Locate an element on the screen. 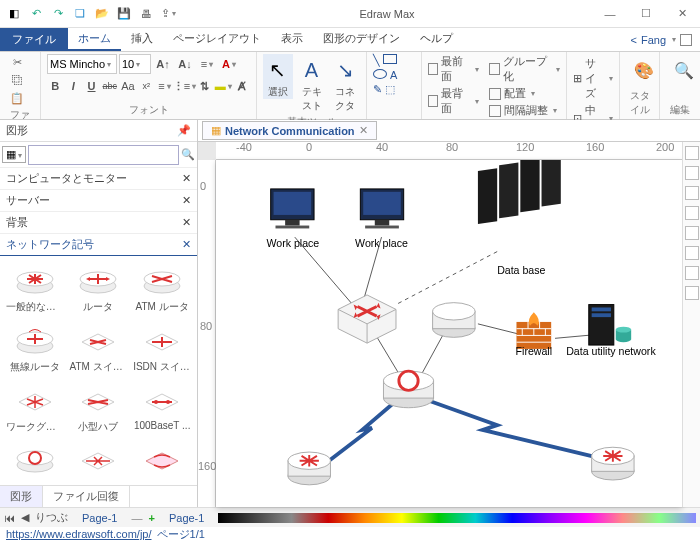 The image size is (700, 541). bullets-icon: ≡▾ is located at coordinates (164, 86).